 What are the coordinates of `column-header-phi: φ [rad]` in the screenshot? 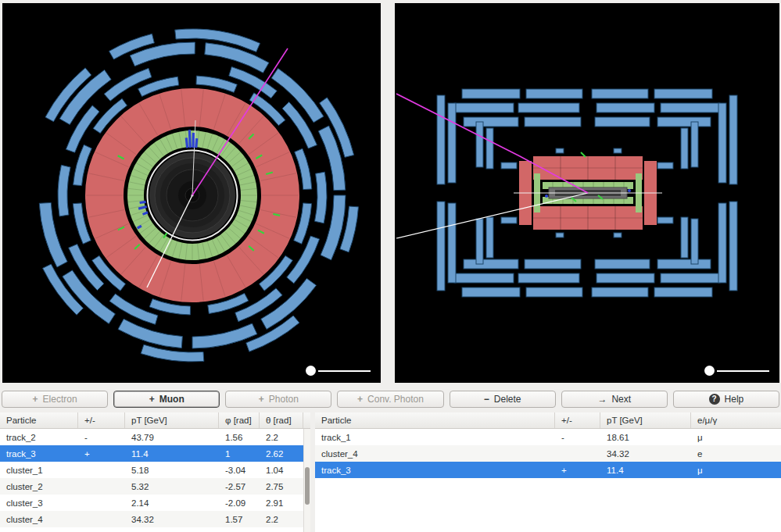 It's located at (239, 420).